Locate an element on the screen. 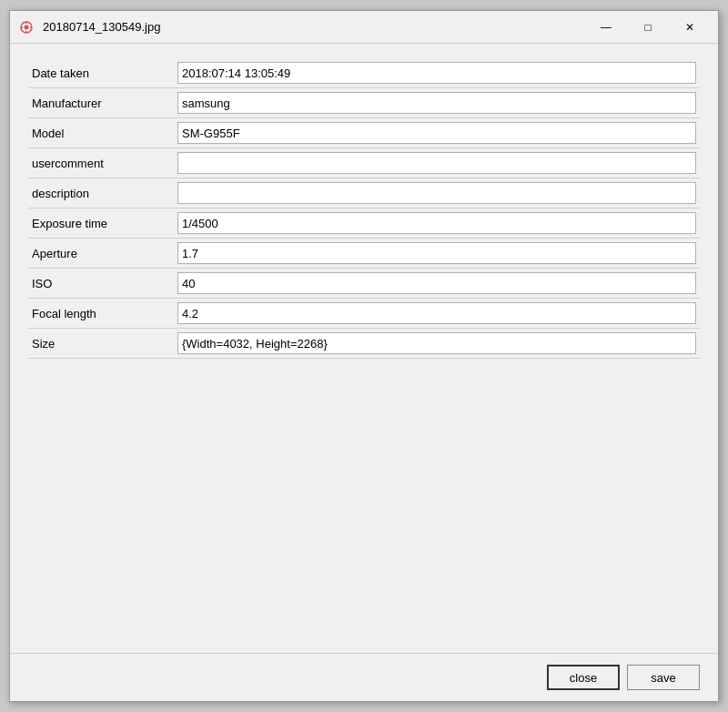 Image resolution: width=728 pixels, height=712 pixels. field-label: Manufacturer is located at coordinates (101, 104).